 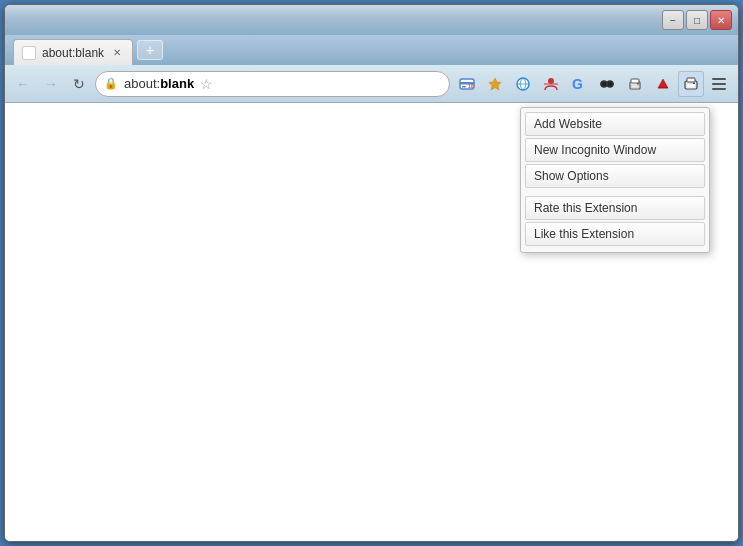 What do you see at coordinates (467, 84) in the screenshot?
I see `ext-icon-1: 10` at bounding box center [467, 84].